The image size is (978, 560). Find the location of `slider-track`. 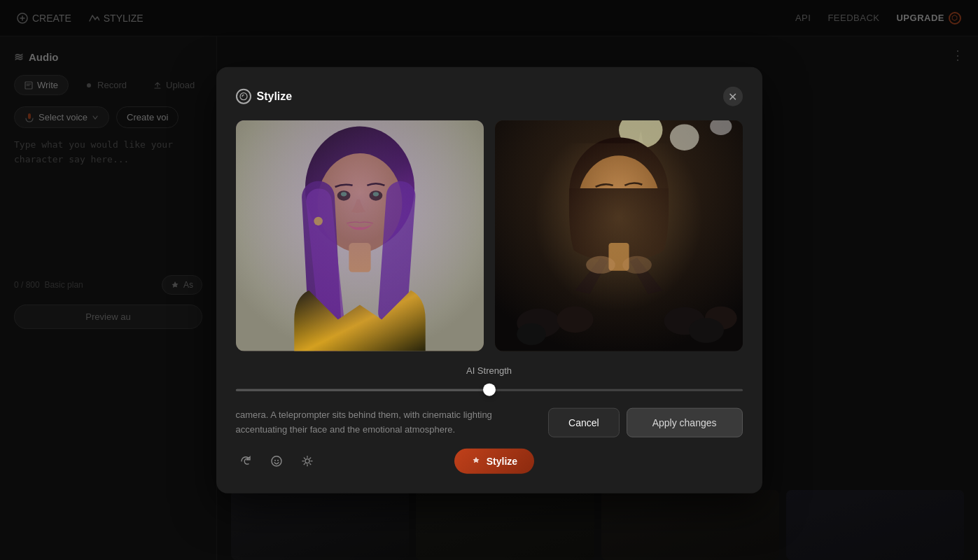

slider-track is located at coordinates (489, 389).